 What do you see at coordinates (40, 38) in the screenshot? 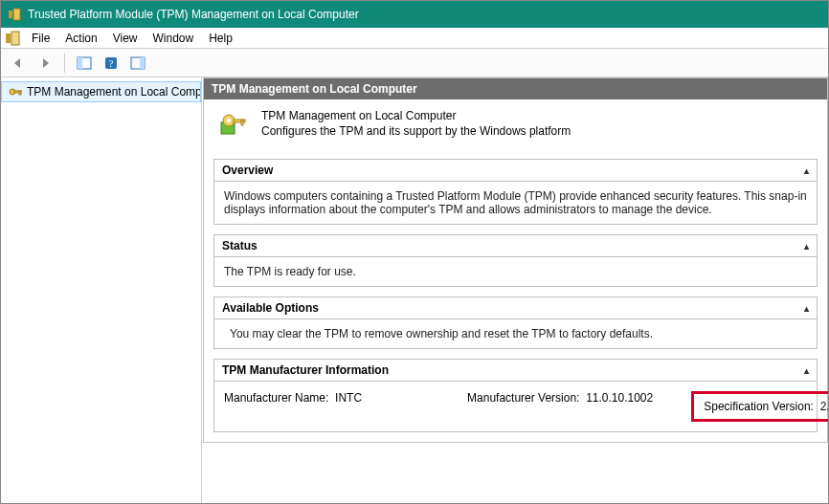
I see `menu-file: File` at bounding box center [40, 38].